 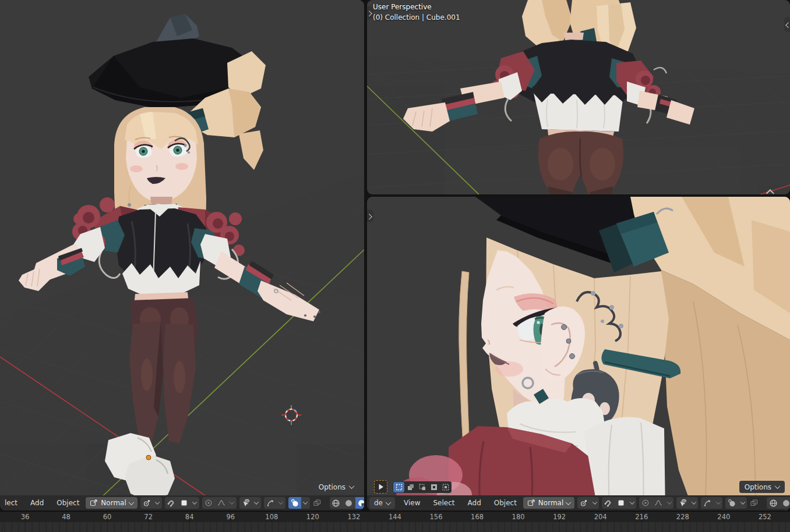 What do you see at coordinates (381, 487) in the screenshot?
I see `active-tool-button` at bounding box center [381, 487].